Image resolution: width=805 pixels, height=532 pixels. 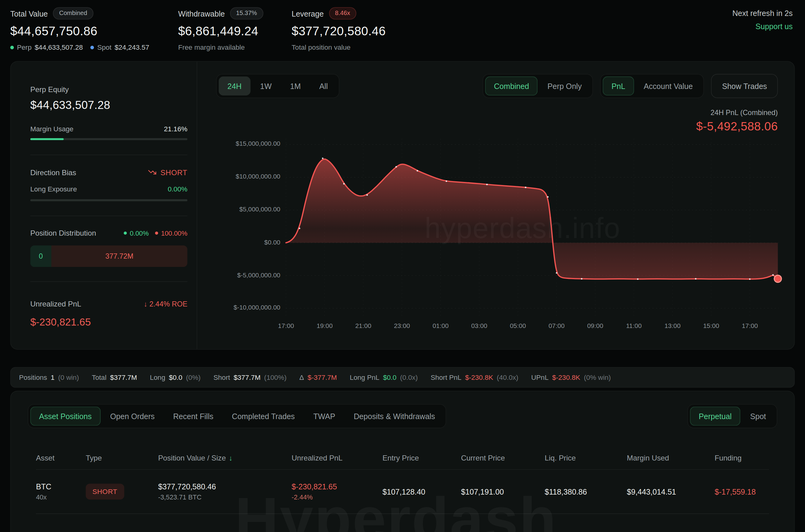 What do you see at coordinates (193, 416) in the screenshot?
I see `tab-recent-fills: Recent Fills` at bounding box center [193, 416].